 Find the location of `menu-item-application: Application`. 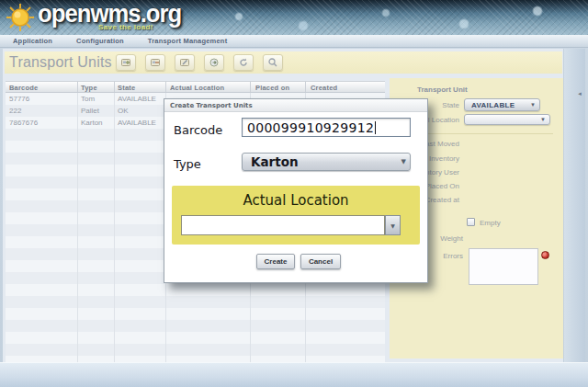

menu-item-application: Application is located at coordinates (33, 40).